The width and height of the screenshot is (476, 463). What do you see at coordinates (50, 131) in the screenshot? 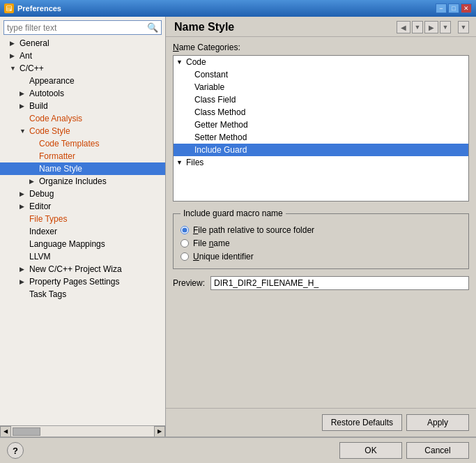
I see `sidebar-item-label: Code Style` at bounding box center [50, 131].